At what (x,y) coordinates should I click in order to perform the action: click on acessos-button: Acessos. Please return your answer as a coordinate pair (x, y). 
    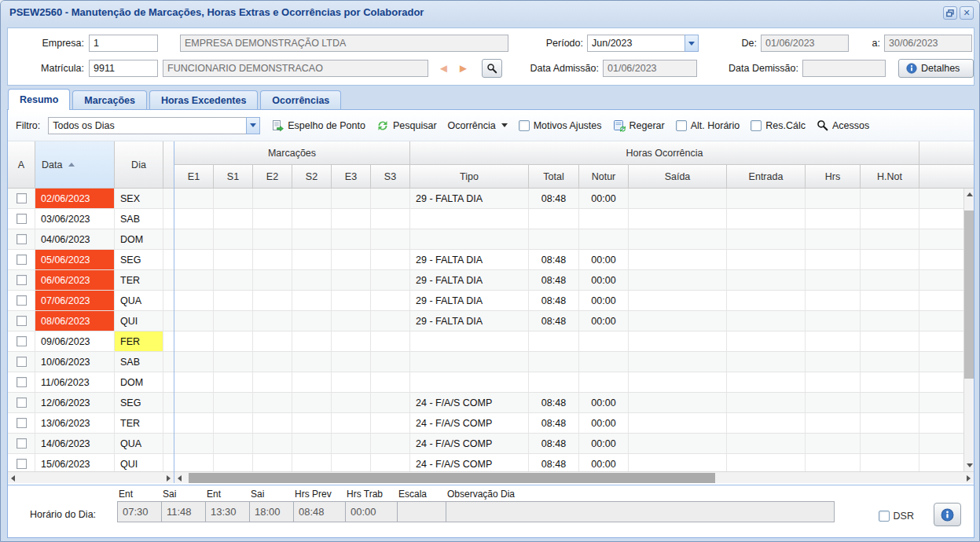
    Looking at the image, I should click on (842, 126).